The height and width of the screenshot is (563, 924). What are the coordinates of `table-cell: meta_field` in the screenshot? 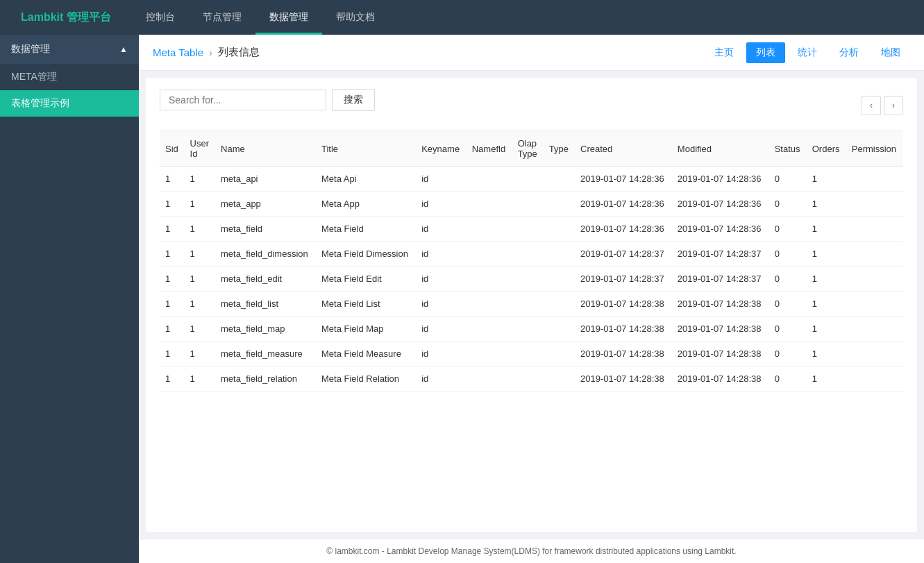 It's located at (265, 229).